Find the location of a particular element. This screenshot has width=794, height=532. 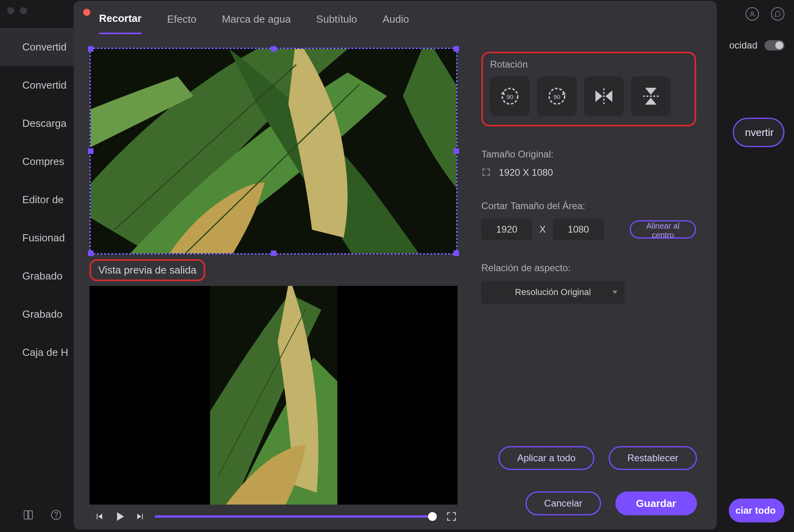

tab-audio: Audio is located at coordinates (396, 23).